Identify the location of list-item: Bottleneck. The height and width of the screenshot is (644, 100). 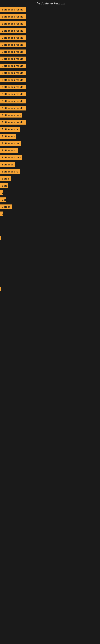
(50, 136).